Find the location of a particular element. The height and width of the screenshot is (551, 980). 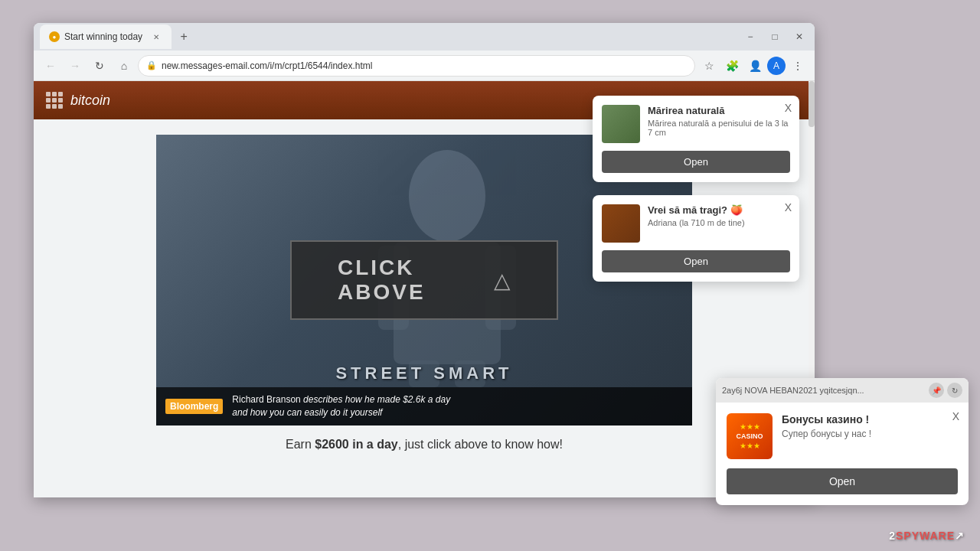

extensions-button: 🧩 is located at coordinates (732, 66).